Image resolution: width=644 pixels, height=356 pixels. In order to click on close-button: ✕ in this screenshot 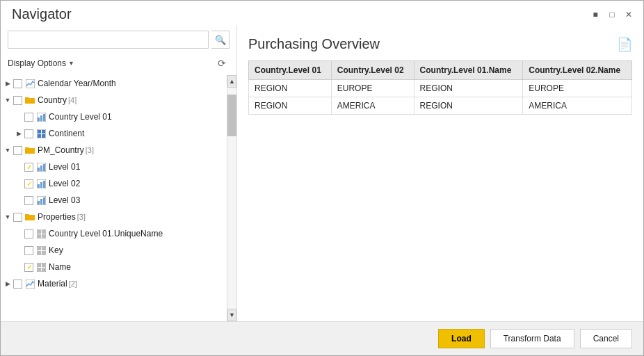, I will do `click(629, 15)`.